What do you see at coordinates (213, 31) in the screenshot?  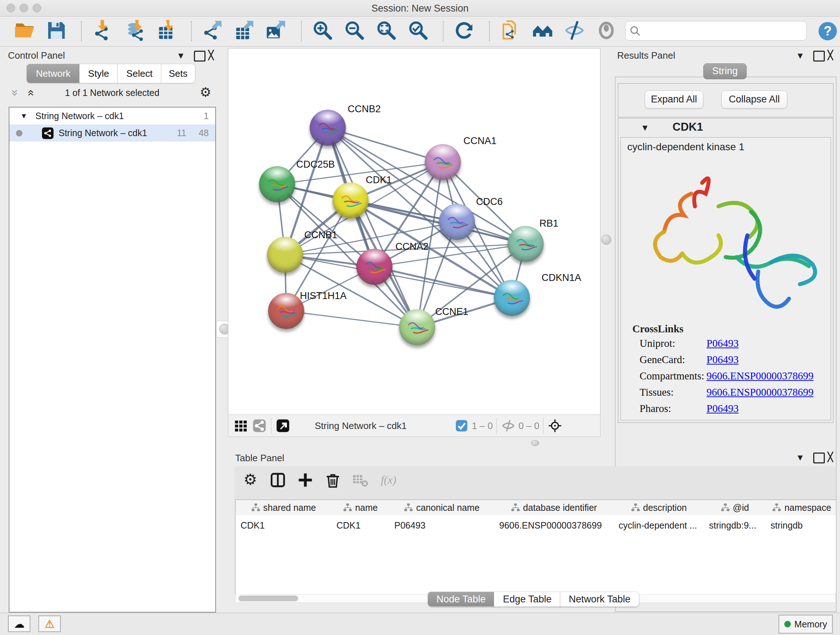 I see `export-network-button` at bounding box center [213, 31].